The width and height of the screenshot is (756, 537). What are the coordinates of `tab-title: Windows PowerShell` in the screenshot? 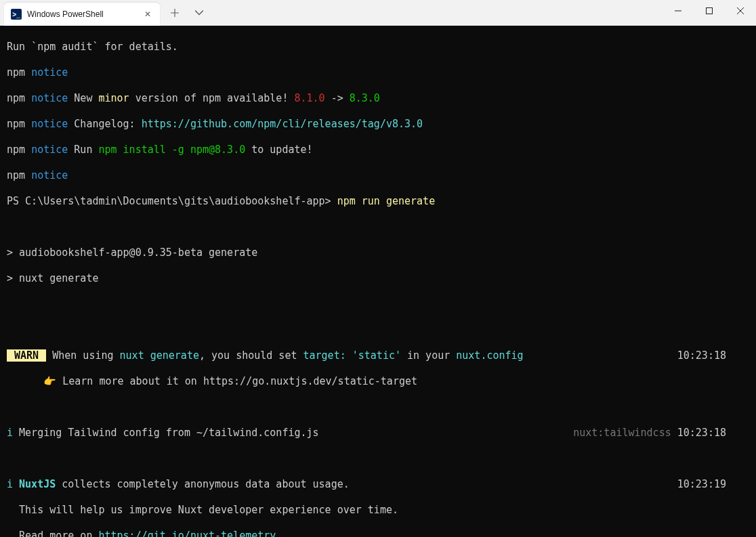 It's located at (85, 14).